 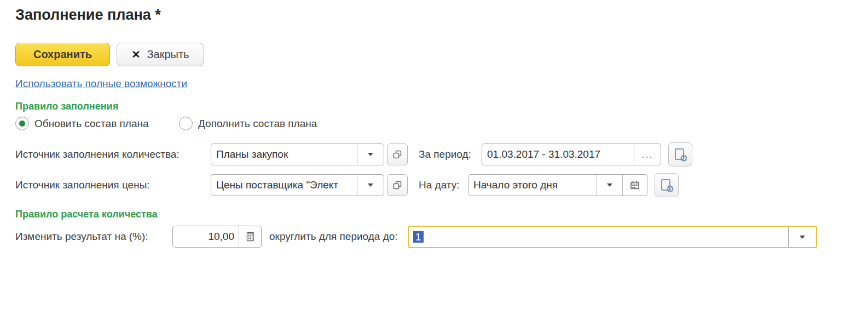 What do you see at coordinates (599, 237) in the screenshot?
I see `round-period-value-area: 1` at bounding box center [599, 237].